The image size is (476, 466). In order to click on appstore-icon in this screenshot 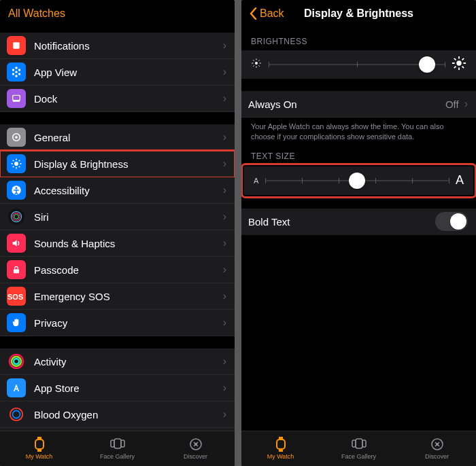, I will do `click(16, 388)`.